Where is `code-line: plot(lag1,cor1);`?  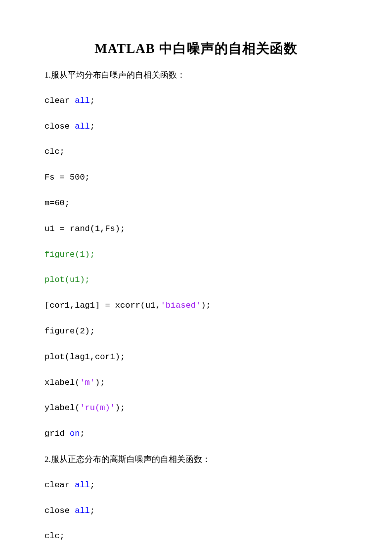
code-line: plot(lag1,cor1); is located at coordinates (196, 357).